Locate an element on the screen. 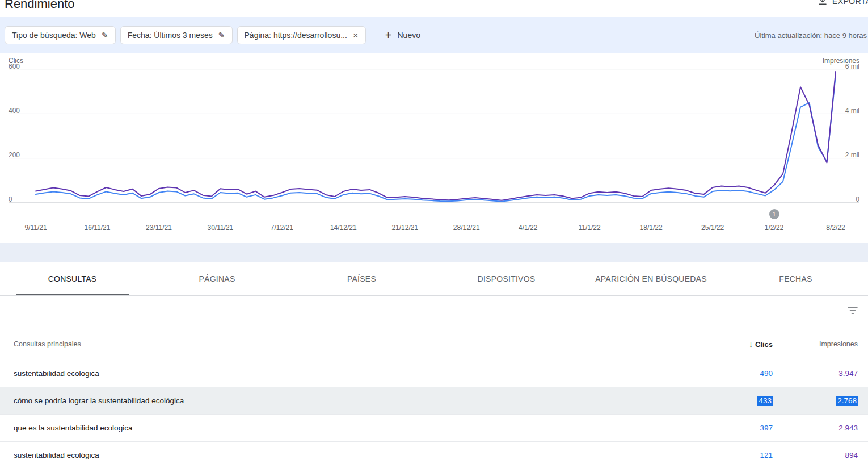 This screenshot has width=868, height=464. x-axis-label: 9/11/21 is located at coordinates (35, 228).